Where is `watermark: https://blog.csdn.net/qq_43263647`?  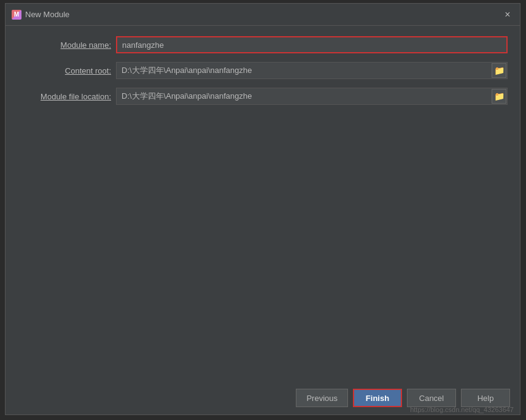 watermark: https://blog.csdn.net/qq_43263647 is located at coordinates (462, 410).